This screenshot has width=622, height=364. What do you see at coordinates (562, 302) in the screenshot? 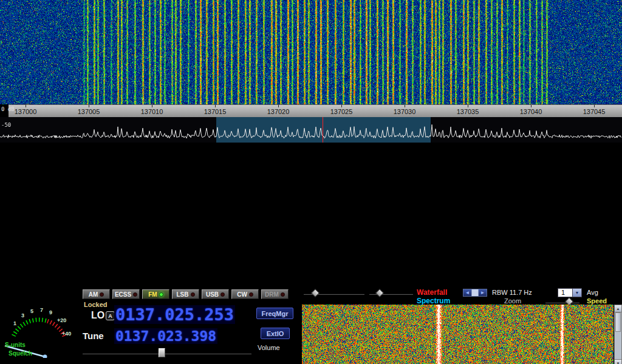
I see `speed-slider-top` at bounding box center [562, 302].